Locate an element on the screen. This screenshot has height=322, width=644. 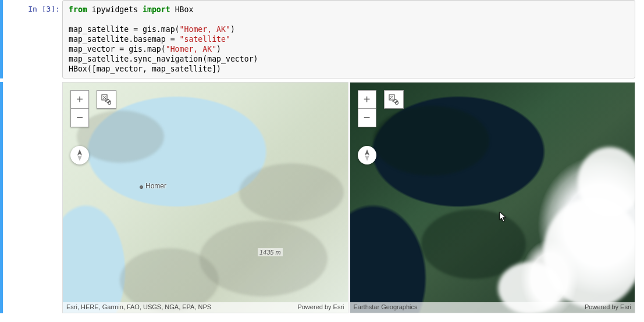
attribution-sources: Esri, HERE, Garmin, FAO, USGS, NGA, EPA,… is located at coordinates (138, 307).